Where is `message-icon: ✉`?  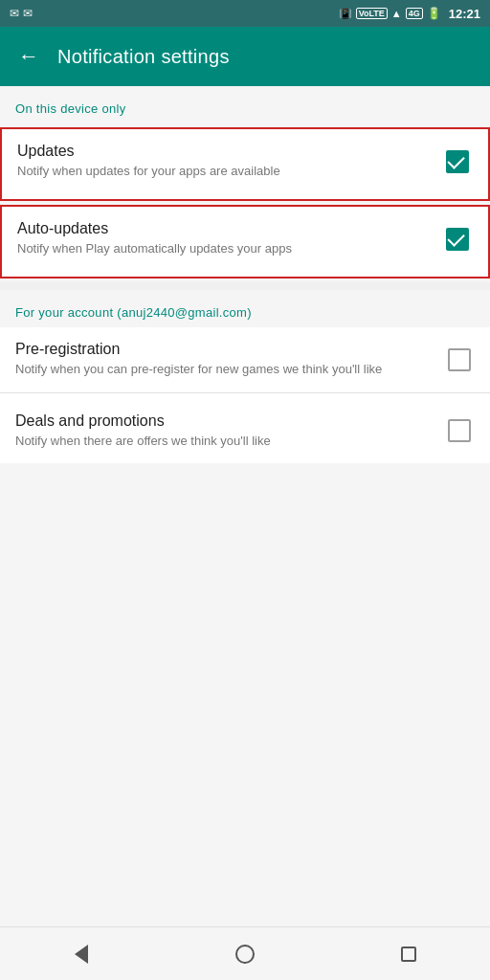 message-icon: ✉ is located at coordinates (28, 13).